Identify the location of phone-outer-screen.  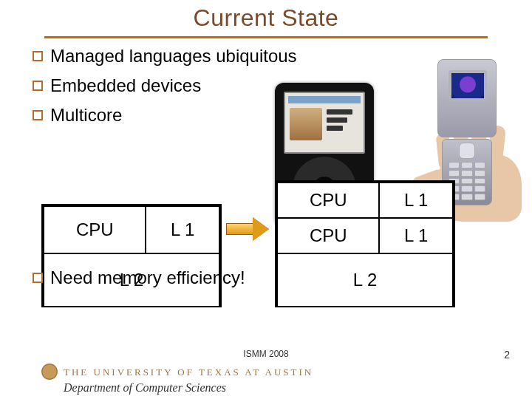
(468, 86).